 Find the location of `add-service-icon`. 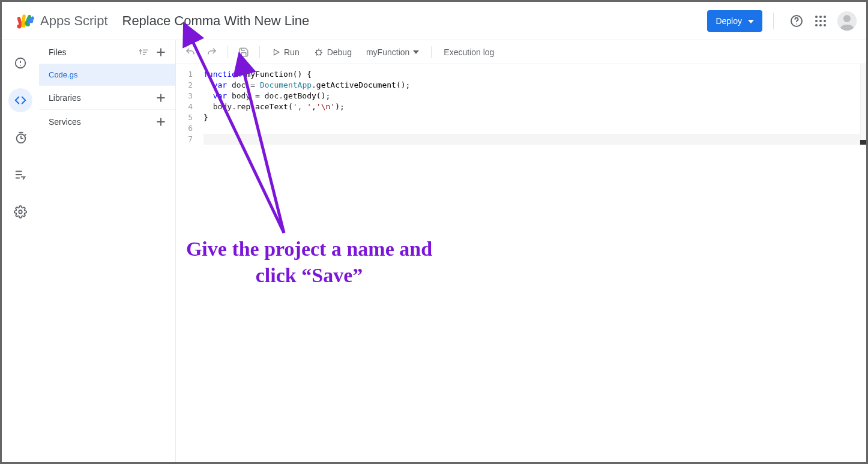

add-service-icon is located at coordinates (161, 122).